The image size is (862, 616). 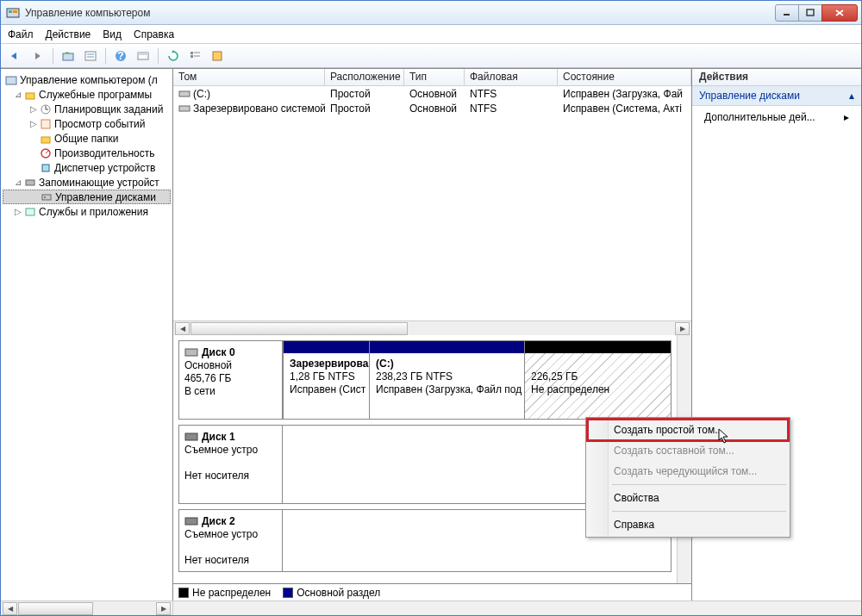 I want to click on volume-row: (C:) Простой Основной NTFS Исправен (Заг…, so click(x=433, y=93).